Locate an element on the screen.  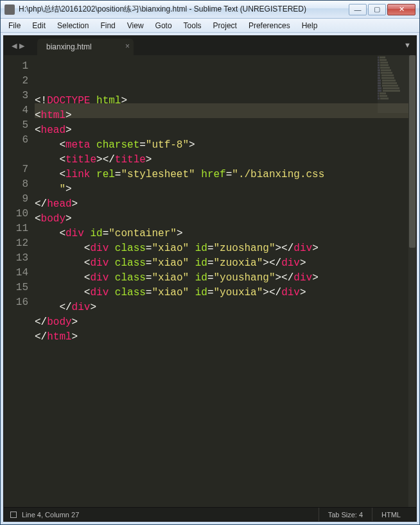
line-number: 5 is located at coordinates (16, 126).